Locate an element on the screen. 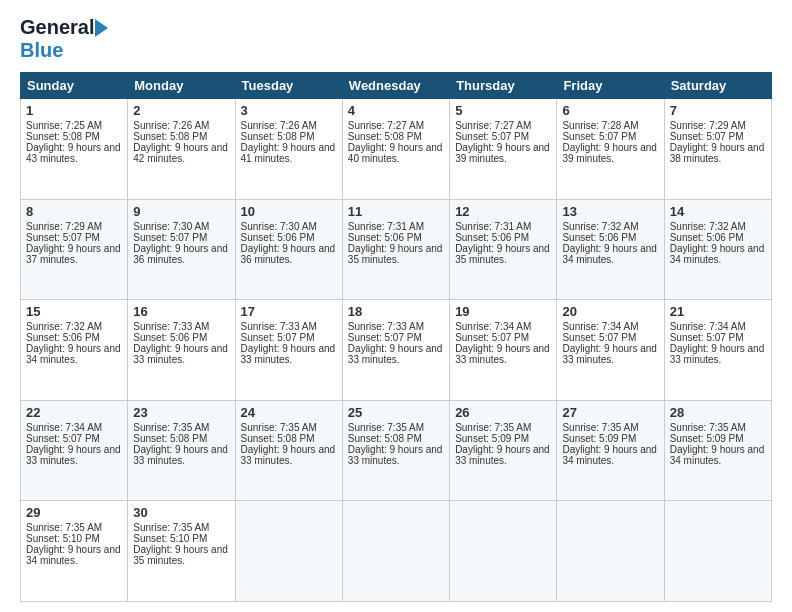  table-row: 3 Sunrise: 7:26 AM Sunset: 5:08 PM Dayli… is located at coordinates (288, 150).